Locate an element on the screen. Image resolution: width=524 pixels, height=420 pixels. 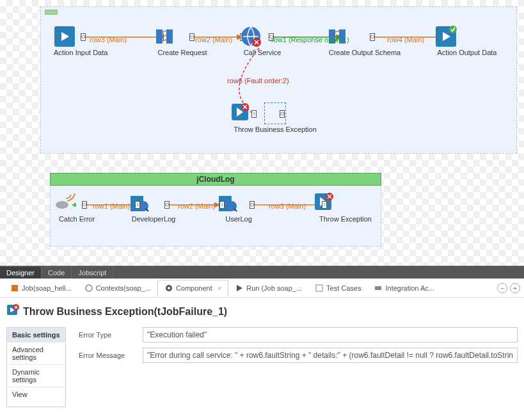
input-icon is located at coordinates (65, 36).